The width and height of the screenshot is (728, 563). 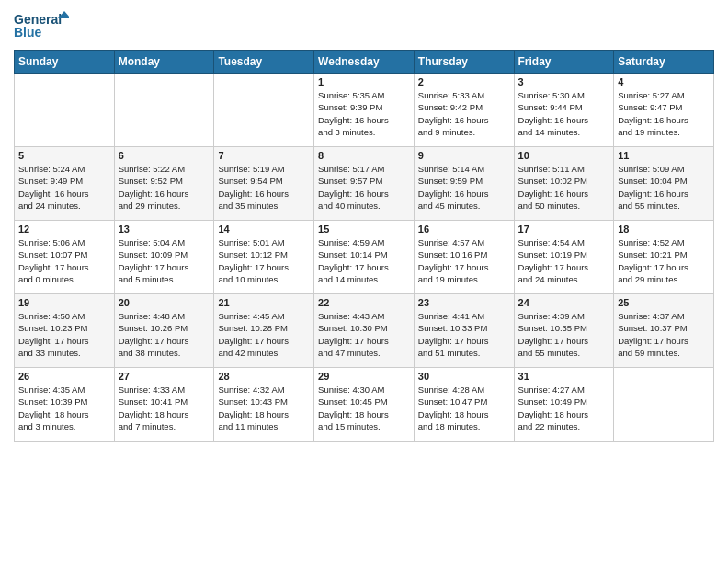 I want to click on day-cell: 19Sunrise: 4:50 AM Sunset: 10:23 PM Dayl…, so click(x=64, y=331).